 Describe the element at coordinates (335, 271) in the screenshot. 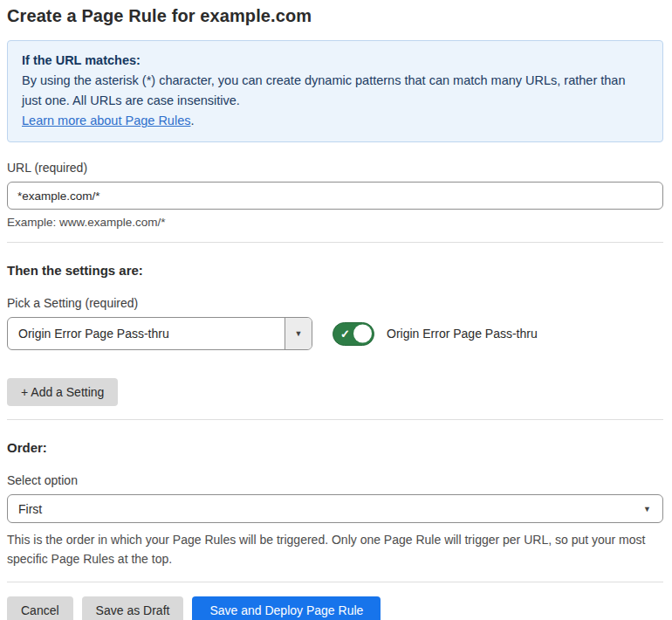

I see `settings-section-heading: Then the settings are:` at that location.